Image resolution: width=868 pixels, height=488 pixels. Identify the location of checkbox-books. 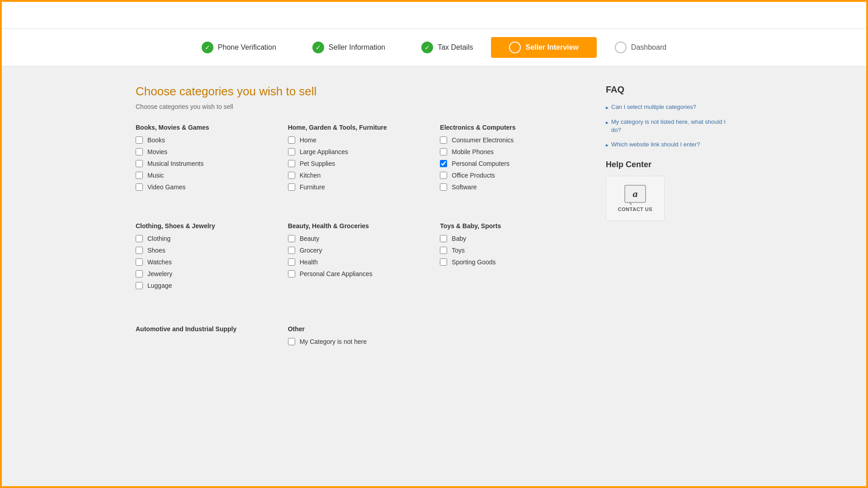
(139, 140).